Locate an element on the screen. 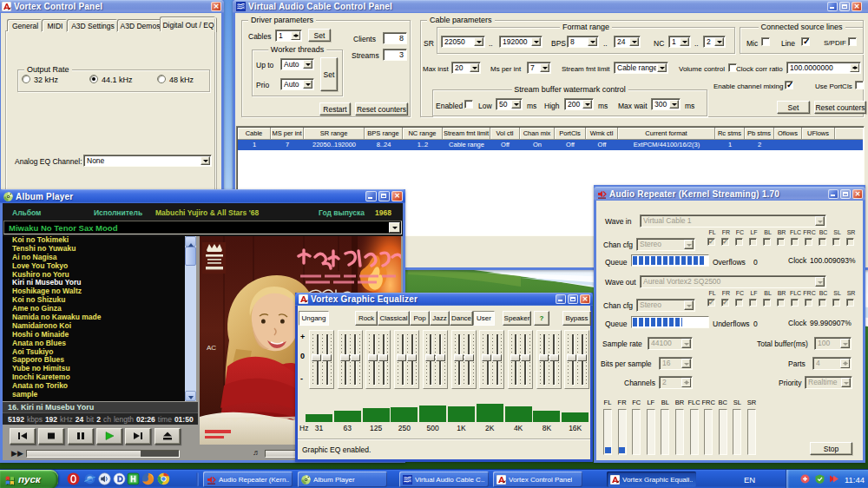 The width and height of the screenshot is (868, 488). vac-bps-min-combobox: 8 is located at coordinates (583, 42).